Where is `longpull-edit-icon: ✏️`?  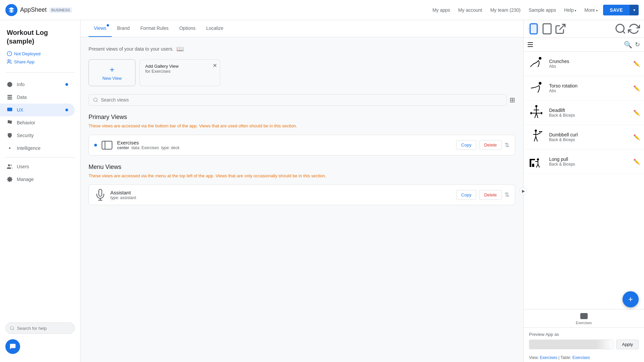
longpull-edit-icon: ✏️ is located at coordinates (637, 162).